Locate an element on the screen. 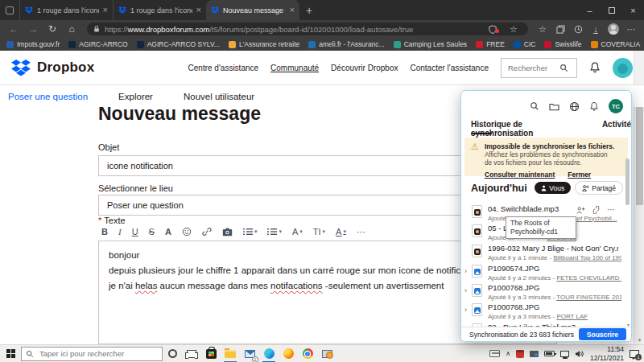 Image resolution: width=644 pixels, height=362 pixels. share-person-icon is located at coordinates (581, 211).